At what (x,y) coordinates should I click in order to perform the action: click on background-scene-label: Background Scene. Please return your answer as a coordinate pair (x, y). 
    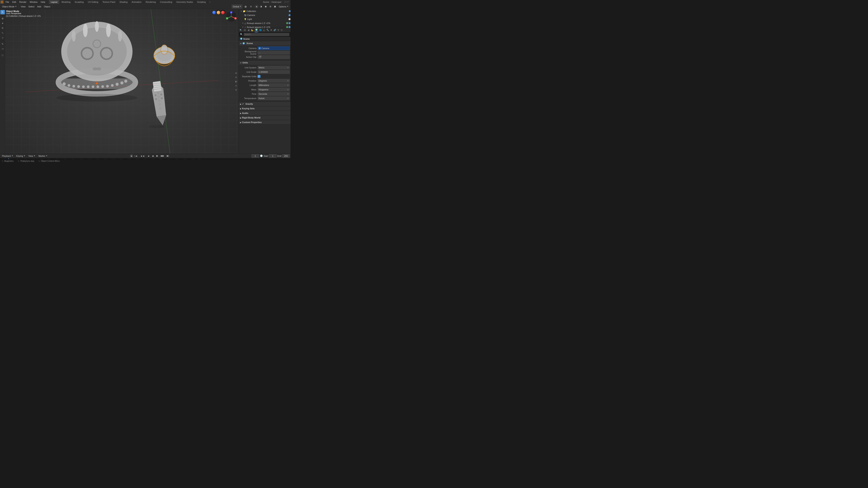
    Looking at the image, I should click on (249, 53).